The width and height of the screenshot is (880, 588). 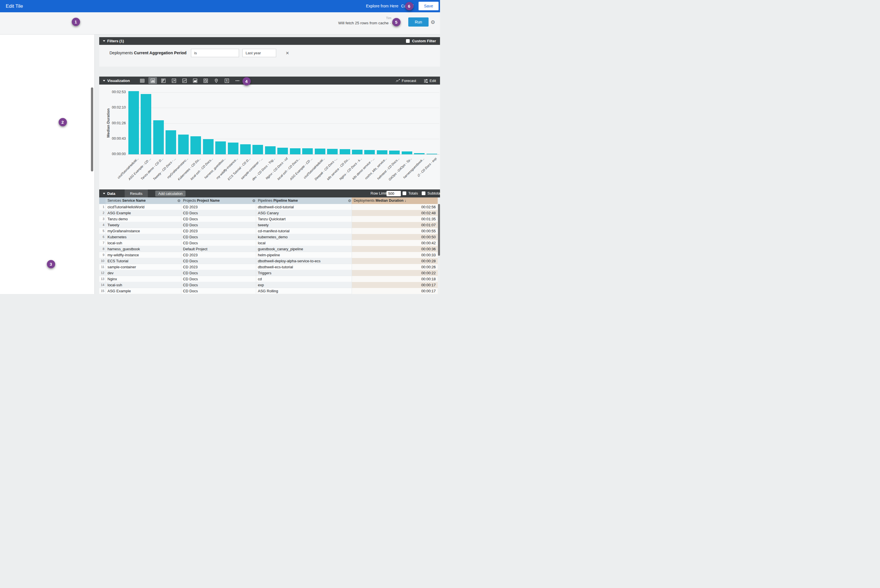 What do you see at coordinates (429, 6) in the screenshot?
I see `save-button: Save` at bounding box center [429, 6].